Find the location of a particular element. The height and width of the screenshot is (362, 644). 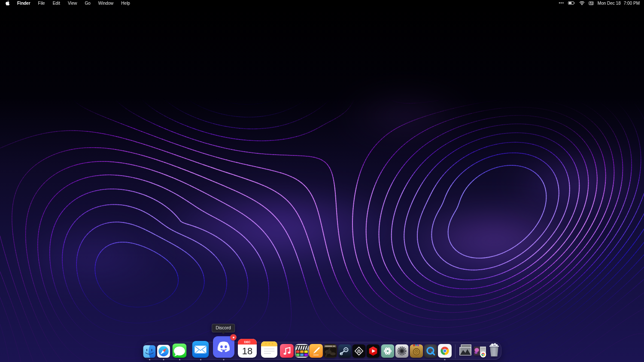

dock-item-safari is located at coordinates (164, 351).